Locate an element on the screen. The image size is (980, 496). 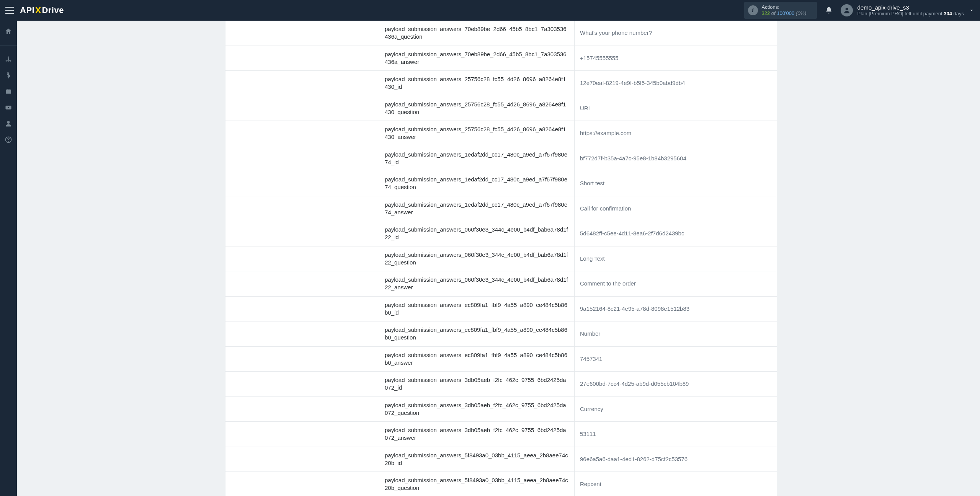
briefcase-icon is located at coordinates (8, 91).